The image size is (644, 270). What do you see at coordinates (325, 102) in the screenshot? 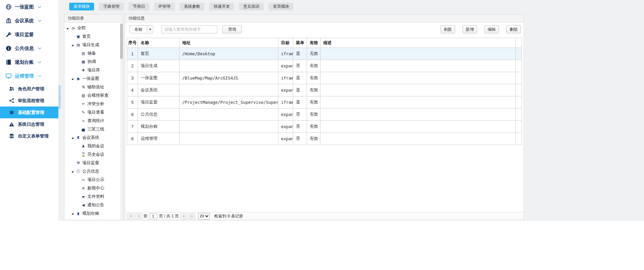
I see `table-row: 5项目监督/ProjectManage/Project_Supervise/Su…` at bounding box center [325, 102].